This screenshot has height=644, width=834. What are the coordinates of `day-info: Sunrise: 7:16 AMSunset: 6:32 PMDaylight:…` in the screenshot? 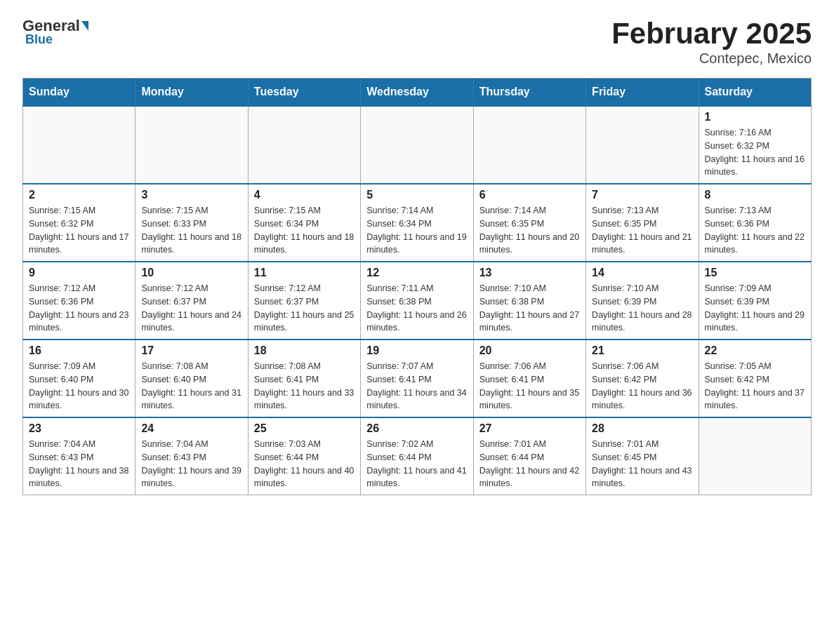 It's located at (755, 153).